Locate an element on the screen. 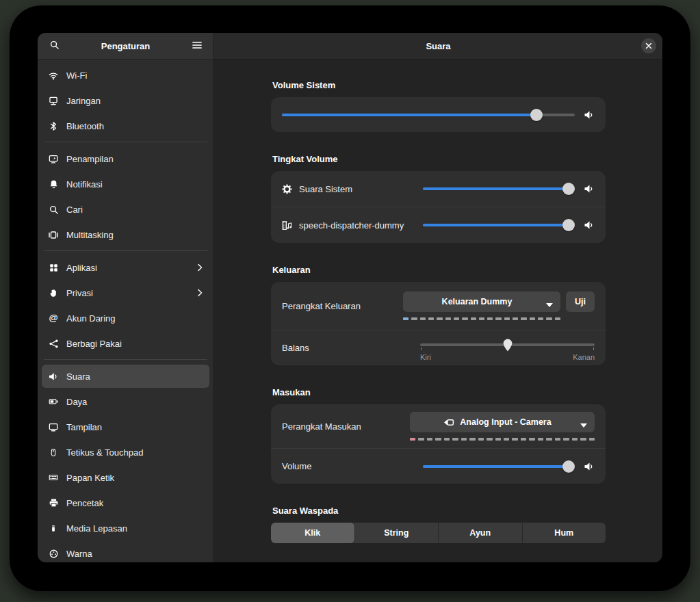 The image size is (700, 602). sidebar-item-media-lepasan: Media Lepasan is located at coordinates (126, 528).